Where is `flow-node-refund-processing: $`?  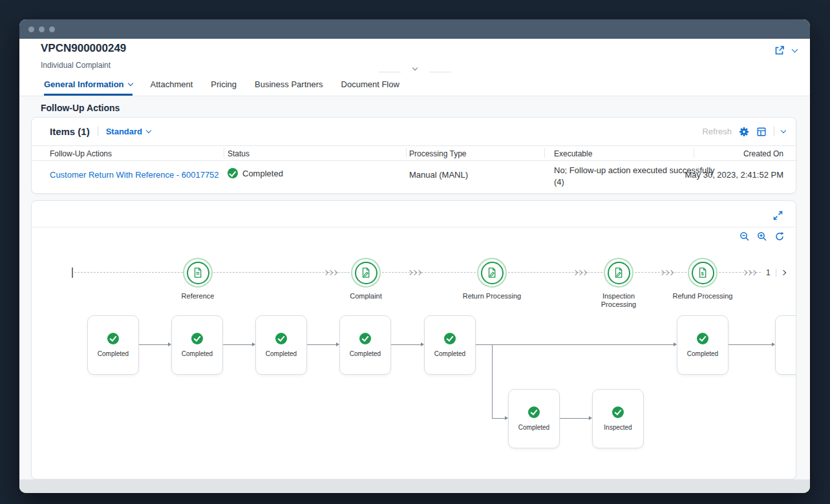
flow-node-refund-processing: $ is located at coordinates (703, 273).